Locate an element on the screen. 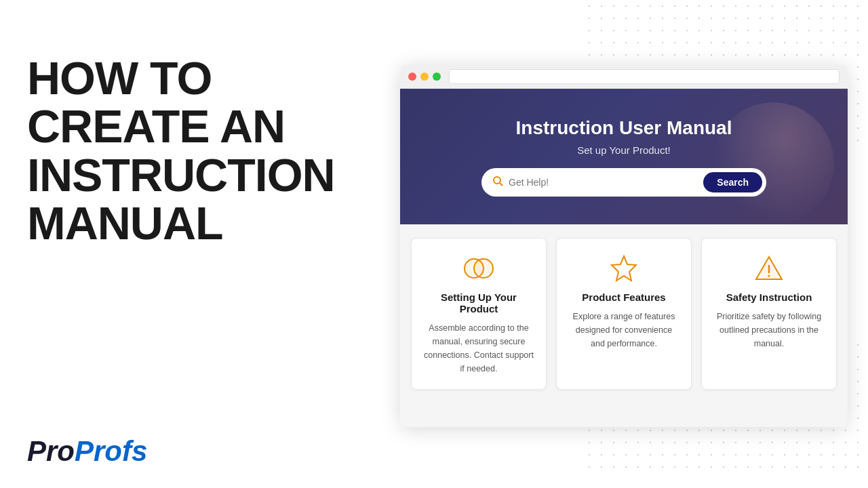 The height and width of the screenshot is (488, 868). hero-title: Instruction User Manual is located at coordinates (624, 128).